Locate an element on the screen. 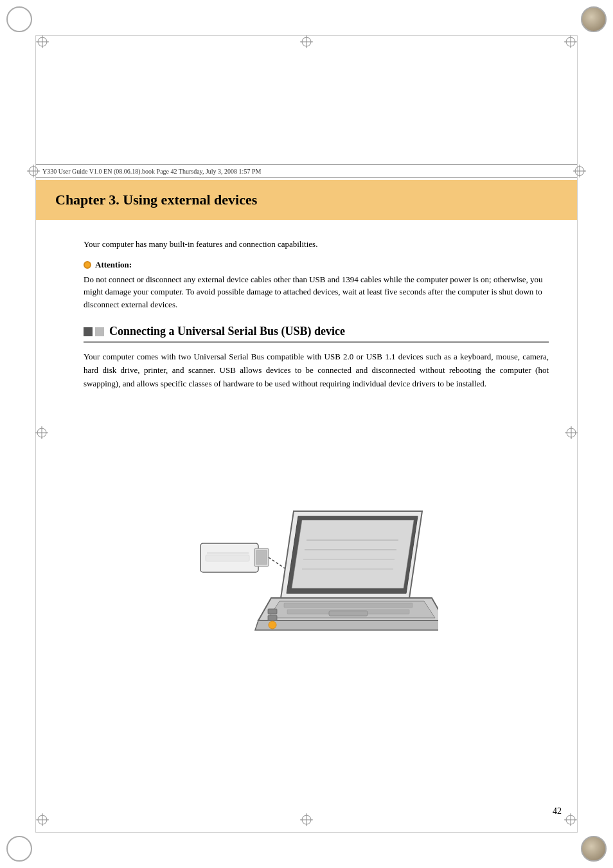 The image size is (613, 868). header-text: Y330 User Guide V1.0 EN (08.06.18).book … is located at coordinates (152, 171).